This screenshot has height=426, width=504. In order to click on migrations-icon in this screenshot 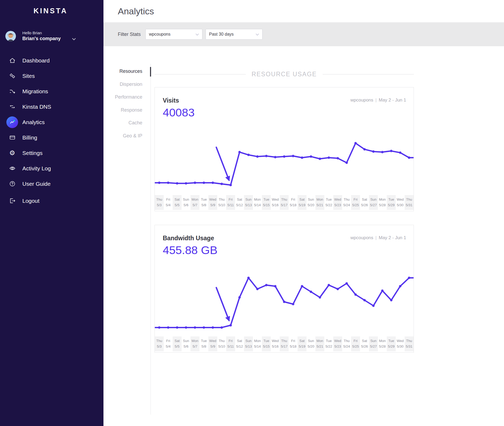, I will do `click(12, 91)`.